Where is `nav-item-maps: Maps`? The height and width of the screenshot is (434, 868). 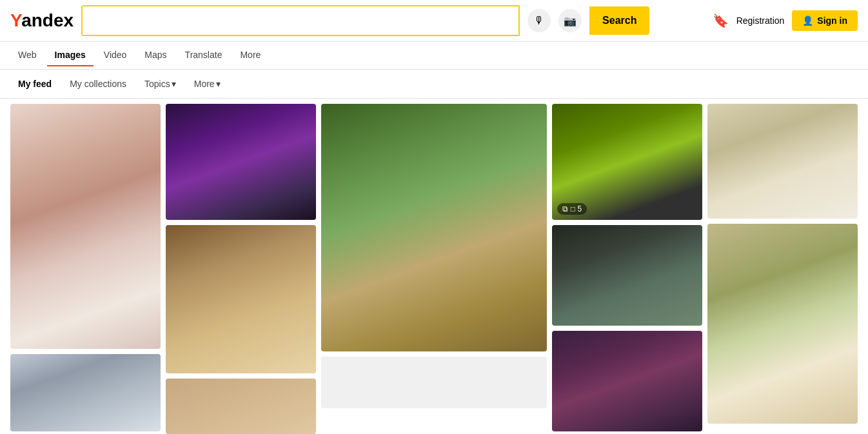 nav-item-maps: Maps is located at coordinates (155, 55).